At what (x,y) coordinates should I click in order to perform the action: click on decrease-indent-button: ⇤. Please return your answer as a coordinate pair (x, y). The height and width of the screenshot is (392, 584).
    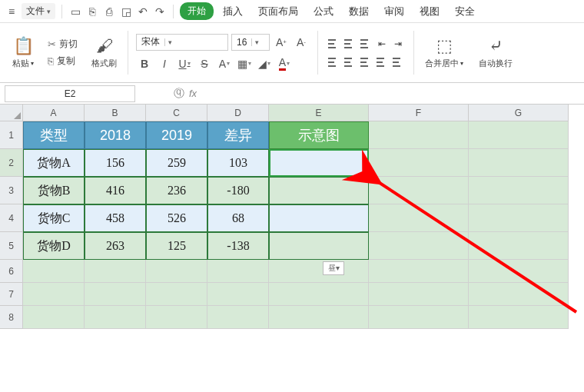
    Looking at the image, I should click on (382, 44).